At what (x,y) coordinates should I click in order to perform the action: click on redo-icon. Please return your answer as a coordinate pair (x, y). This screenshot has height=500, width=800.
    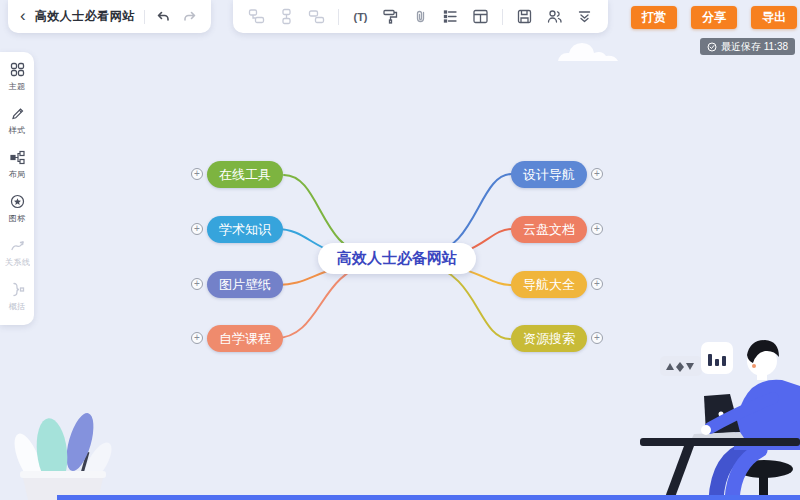
    Looking at the image, I should click on (190, 17).